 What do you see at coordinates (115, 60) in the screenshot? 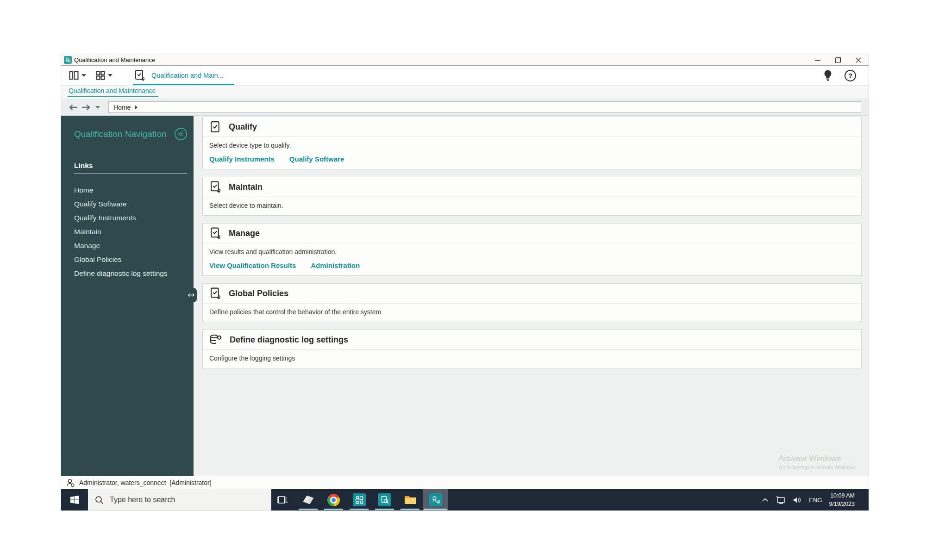
I see `window-title: Qualification and Maintenance` at bounding box center [115, 60].